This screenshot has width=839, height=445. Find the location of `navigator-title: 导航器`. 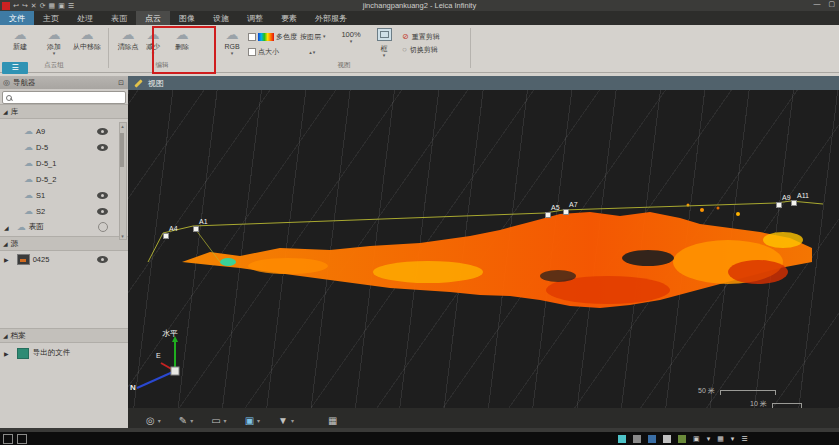

navigator-title: 导航器 is located at coordinates (24, 83).